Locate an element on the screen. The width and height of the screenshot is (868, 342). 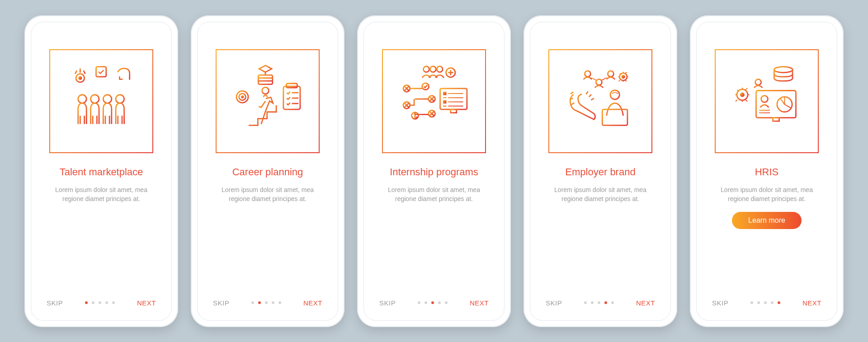
hris-illustration is located at coordinates (767, 101).